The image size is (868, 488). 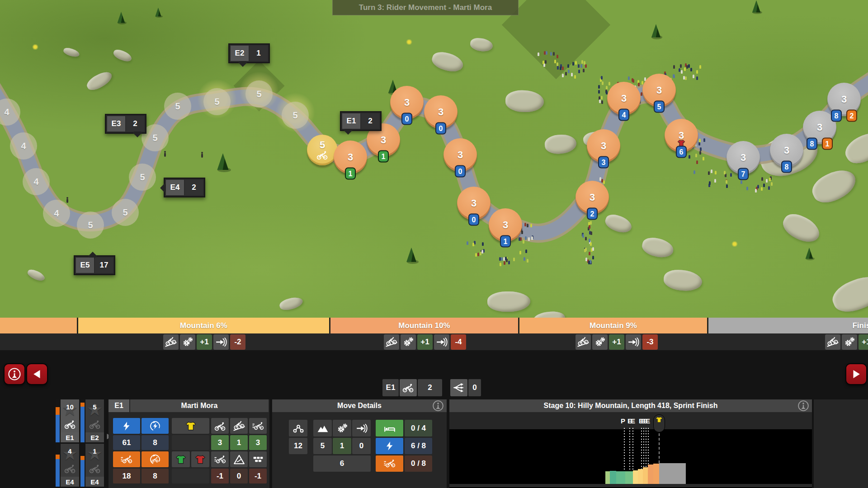 I want to click on sprint-value: 18, so click(x=127, y=476).